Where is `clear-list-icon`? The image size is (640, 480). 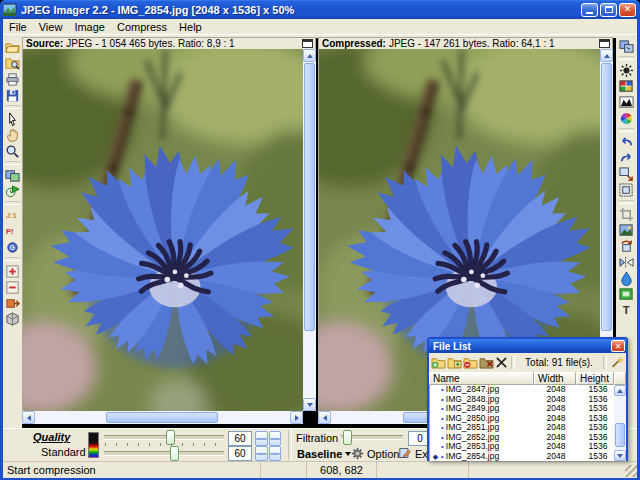 clear-list-icon is located at coordinates (502, 362).